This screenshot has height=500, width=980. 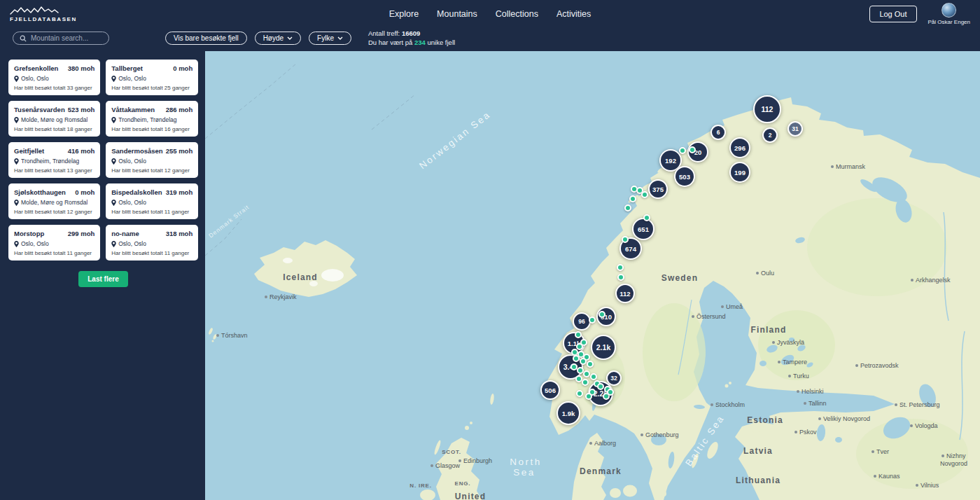 I want to click on map-cluster-marker: 651, so click(x=643, y=229).